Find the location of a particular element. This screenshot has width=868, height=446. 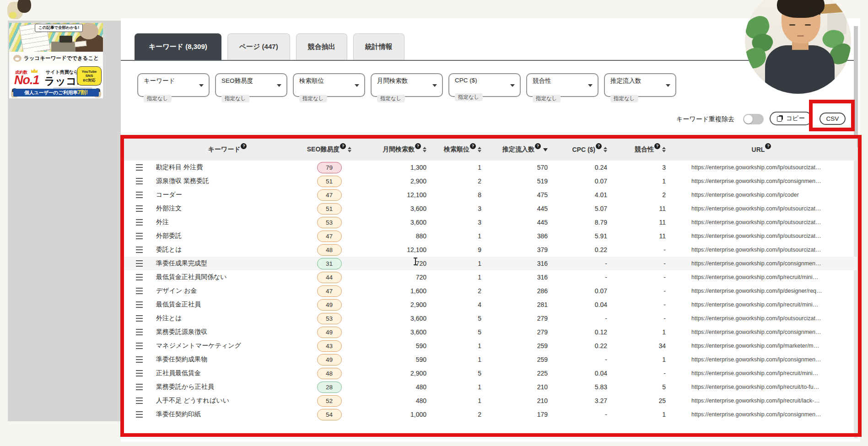

table-row: 最低賃金正社員関係ない447201316--https://enterprise… is located at coordinates (491, 277).